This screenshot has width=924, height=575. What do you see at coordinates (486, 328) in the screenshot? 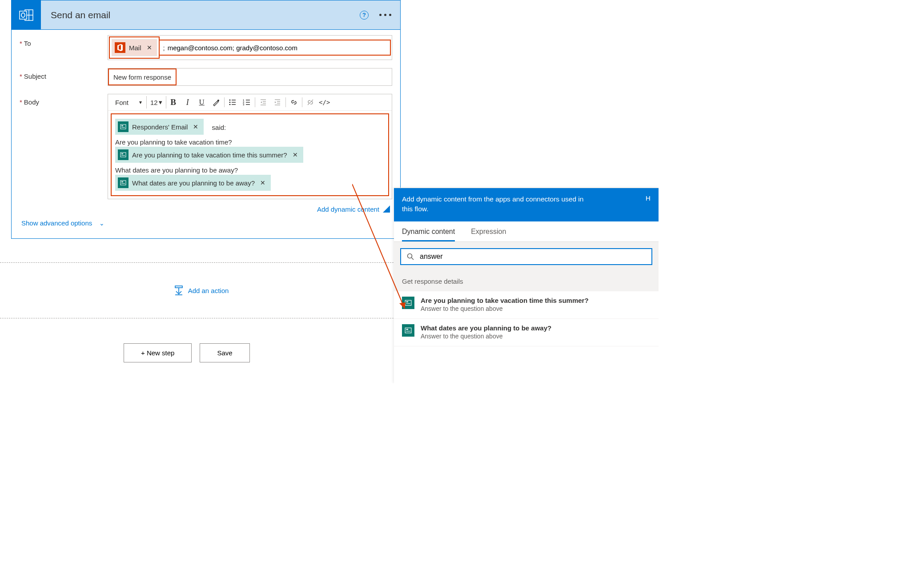
I see `dynamic-item-title: What dates are you planning to be away?` at bounding box center [486, 328].